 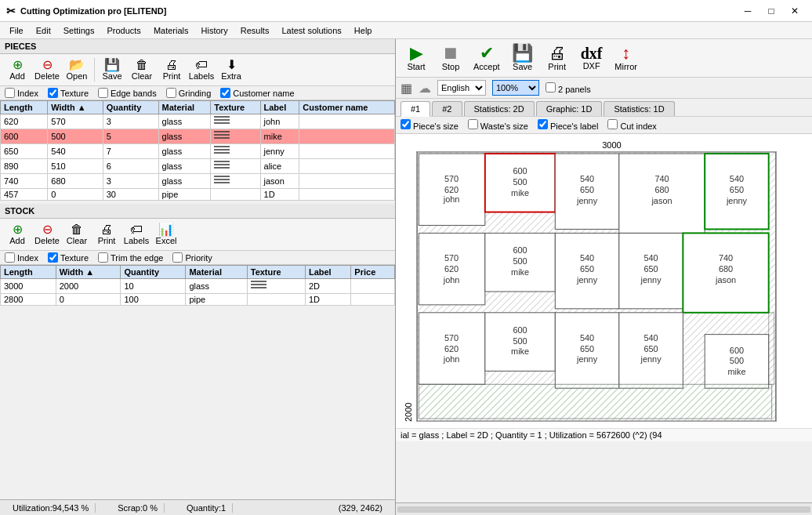 I want to click on pieces-table-row: 890 510 6 glass alice, so click(x=198, y=166).